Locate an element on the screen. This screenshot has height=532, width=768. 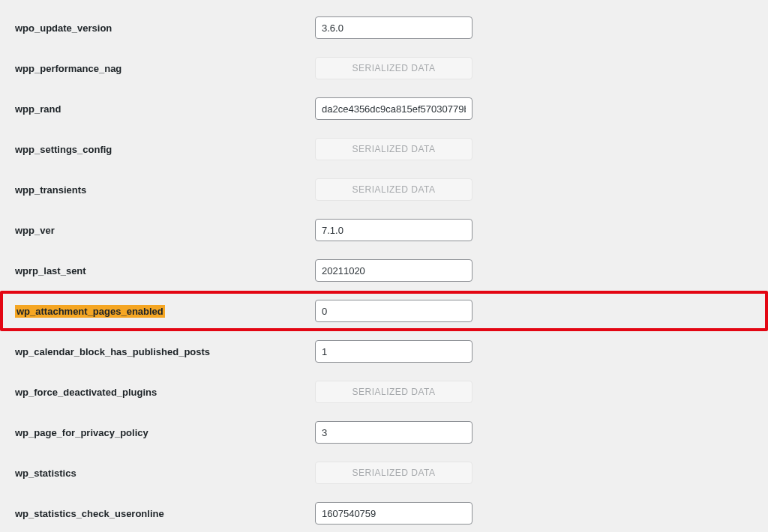
option-row: wprp_last_sent is located at coordinates (384, 270).